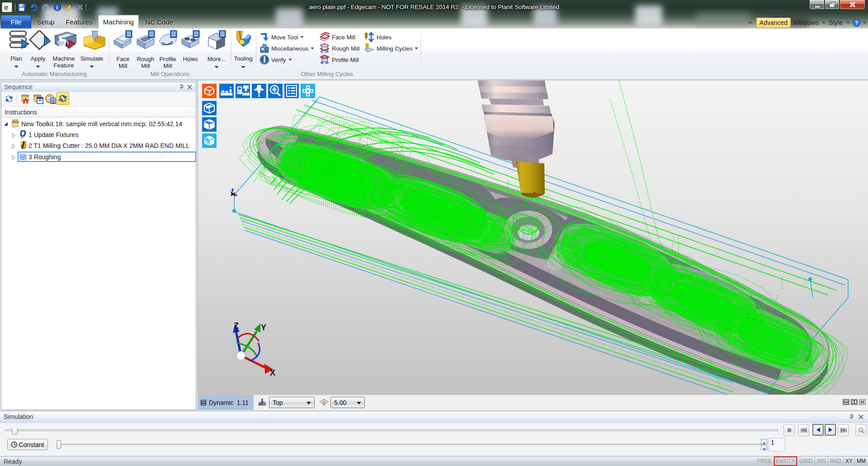 The image size is (868, 466). What do you see at coordinates (6, 7) in the screenshot?
I see `svg-text: e` at bounding box center [6, 7].